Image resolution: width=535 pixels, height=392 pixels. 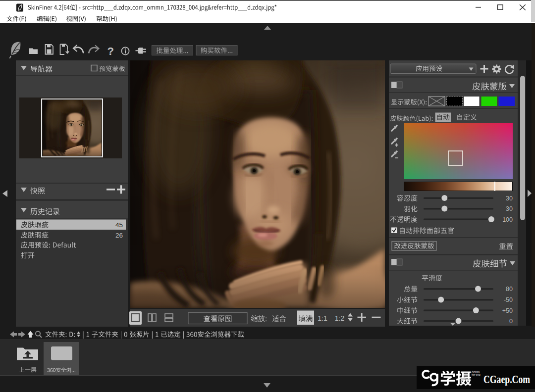 I want to click on svg-text: 1:2, so click(x=340, y=318).